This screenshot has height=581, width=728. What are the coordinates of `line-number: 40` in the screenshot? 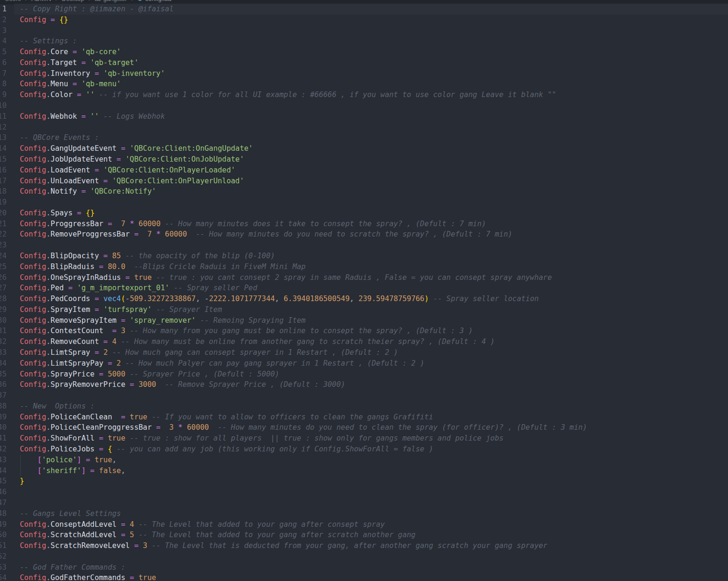 It's located at (3, 428).